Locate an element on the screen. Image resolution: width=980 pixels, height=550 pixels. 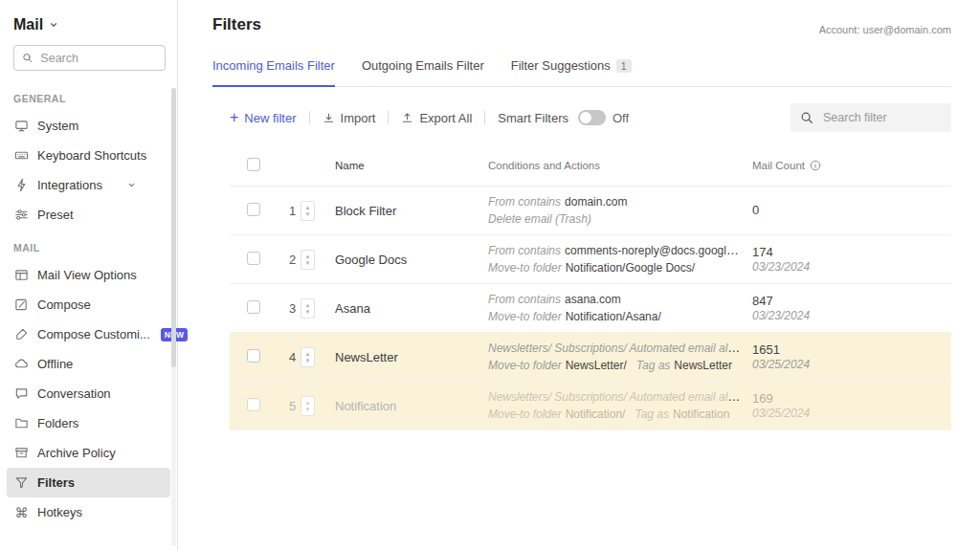
action-value: NewsLetter/ is located at coordinates (596, 365).